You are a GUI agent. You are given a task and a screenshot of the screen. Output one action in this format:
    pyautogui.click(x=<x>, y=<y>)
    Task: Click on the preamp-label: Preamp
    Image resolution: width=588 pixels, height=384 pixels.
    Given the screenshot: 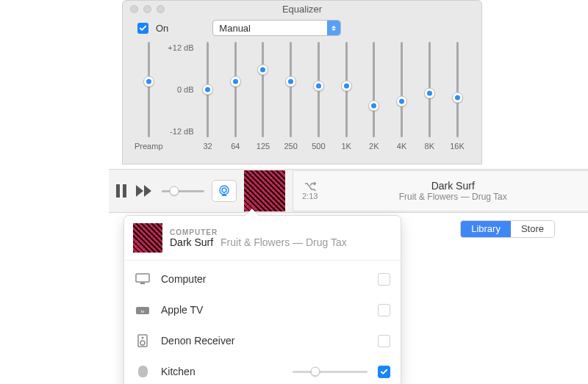 What is the action you would take?
    pyautogui.click(x=148, y=146)
    